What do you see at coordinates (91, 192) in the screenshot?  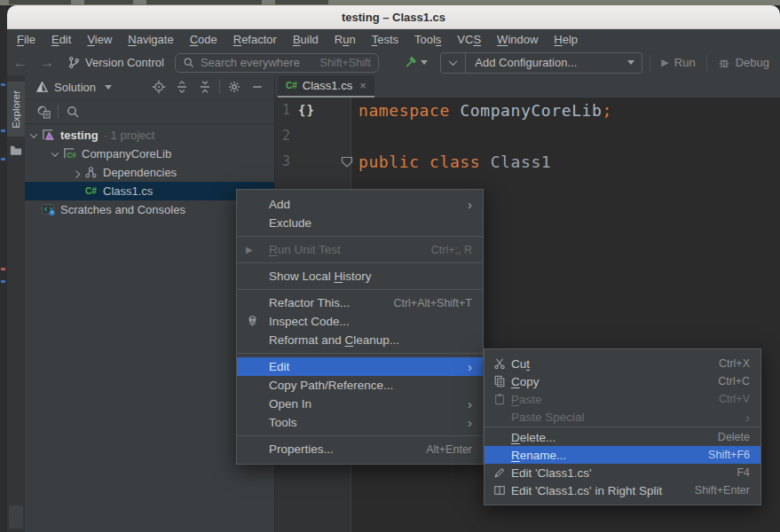 I see `csfile-icon: C#` at bounding box center [91, 192].